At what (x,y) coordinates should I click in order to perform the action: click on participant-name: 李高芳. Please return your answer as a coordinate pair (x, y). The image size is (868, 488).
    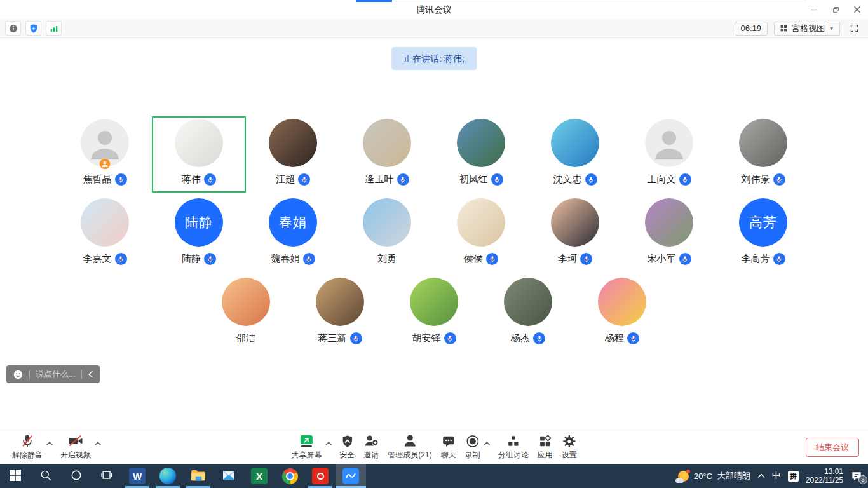
    Looking at the image, I should click on (756, 259).